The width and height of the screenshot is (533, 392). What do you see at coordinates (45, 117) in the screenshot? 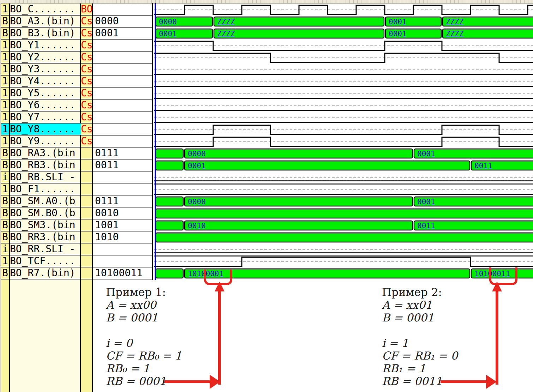
I see `signal-name: BO_Y7......` at bounding box center [45, 117].